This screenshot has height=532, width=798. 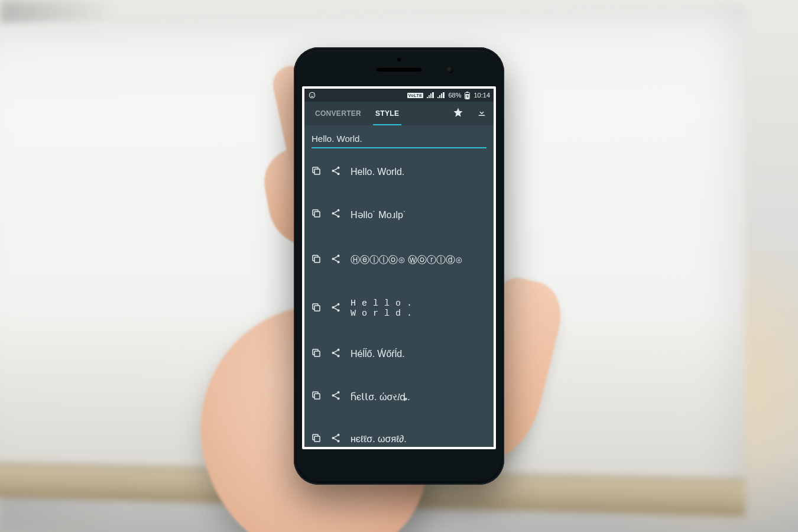 What do you see at coordinates (417, 397) in the screenshot?
I see `style-text: ႬєƖƖσ. ώσર𝑙ȡ.` at bounding box center [417, 397].